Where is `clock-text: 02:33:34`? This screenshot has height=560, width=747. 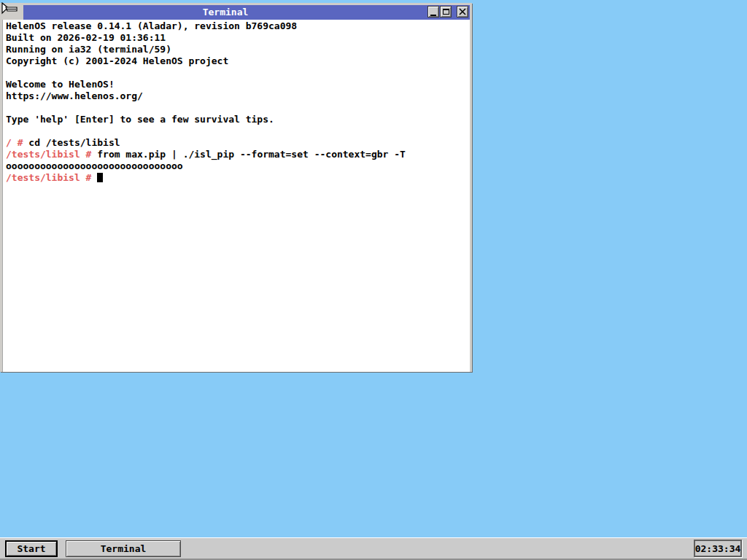
clock-text: 02:33:34 is located at coordinates (718, 548).